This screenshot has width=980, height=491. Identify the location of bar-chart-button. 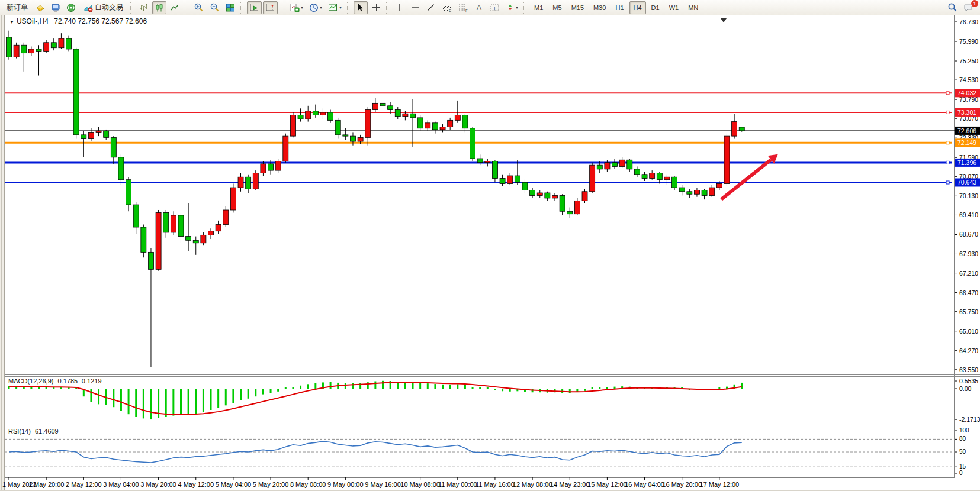
(144, 8).